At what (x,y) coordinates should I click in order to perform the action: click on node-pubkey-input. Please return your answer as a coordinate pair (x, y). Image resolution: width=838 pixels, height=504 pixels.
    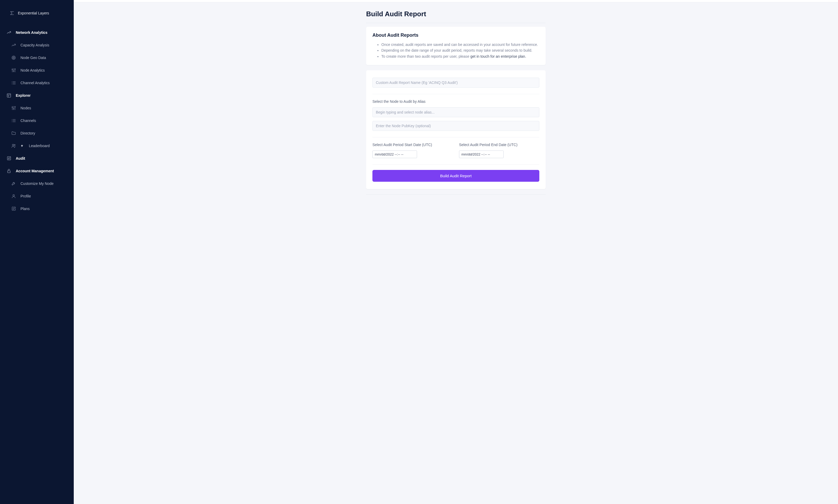
    Looking at the image, I should click on (456, 126).